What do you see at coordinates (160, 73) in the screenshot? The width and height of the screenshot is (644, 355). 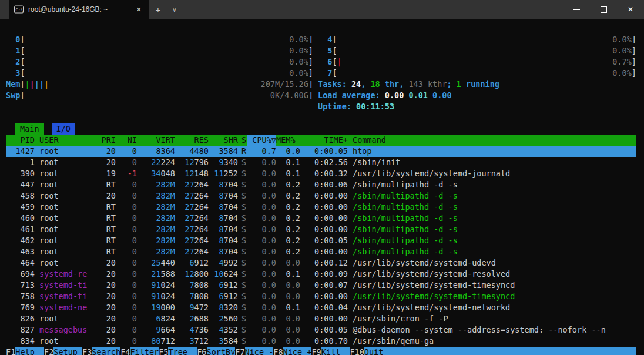 I see `cpu-meter-3: 3[0.0%]` at bounding box center [160, 73].